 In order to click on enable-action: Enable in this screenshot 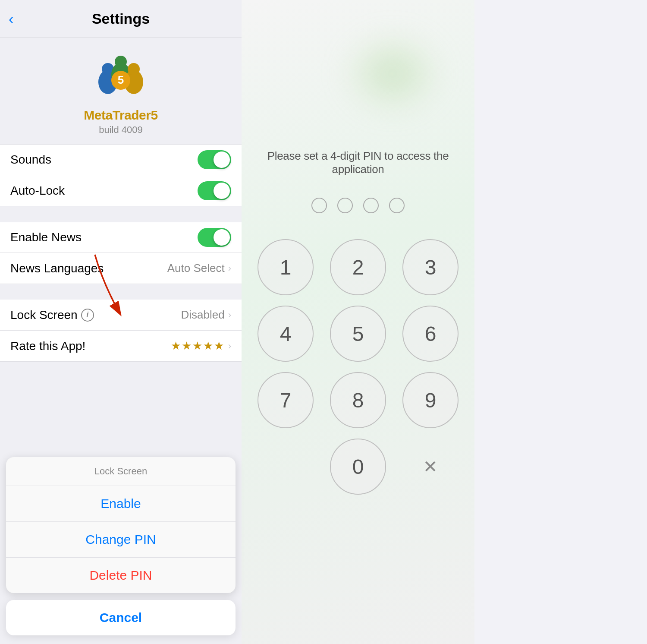, I will do `click(121, 504)`.